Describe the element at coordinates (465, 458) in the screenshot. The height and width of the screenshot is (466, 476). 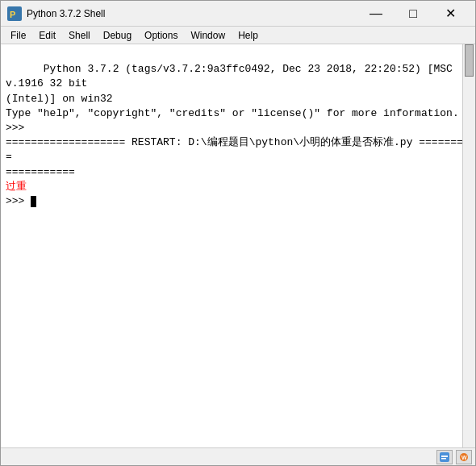
I see `svg-text: W` at that location.